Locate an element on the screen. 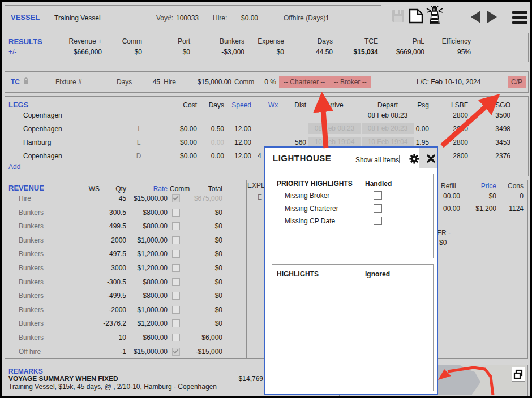  revenue-rate: $600.00 is located at coordinates (145, 338).